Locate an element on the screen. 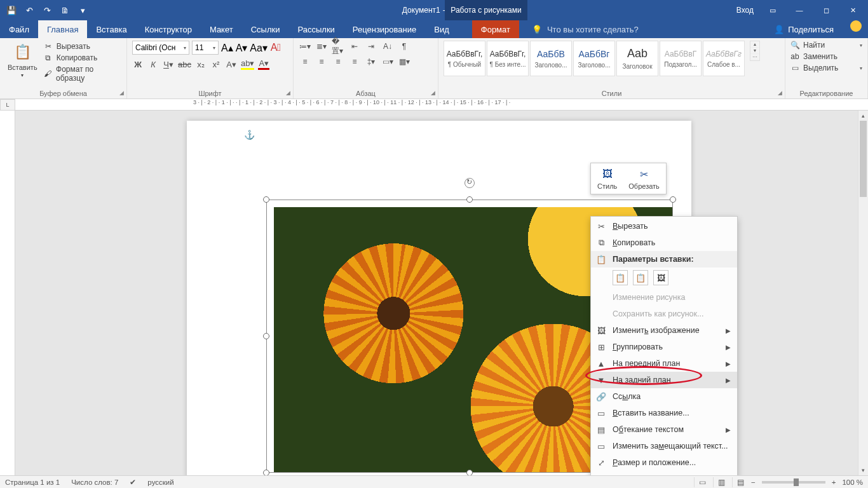 The height and width of the screenshot is (488, 868). paste-option-3: 🖼 is located at coordinates (661, 278).